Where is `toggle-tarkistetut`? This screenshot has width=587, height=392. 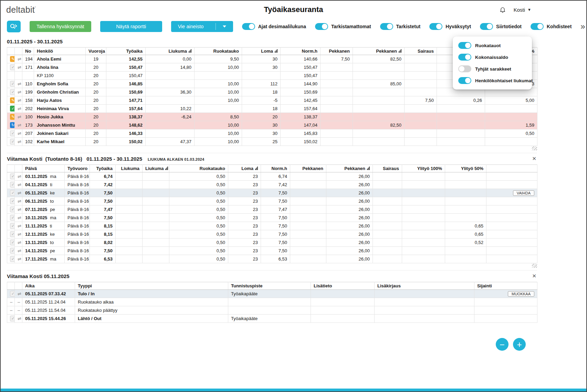 toggle-tarkistetut is located at coordinates (387, 27).